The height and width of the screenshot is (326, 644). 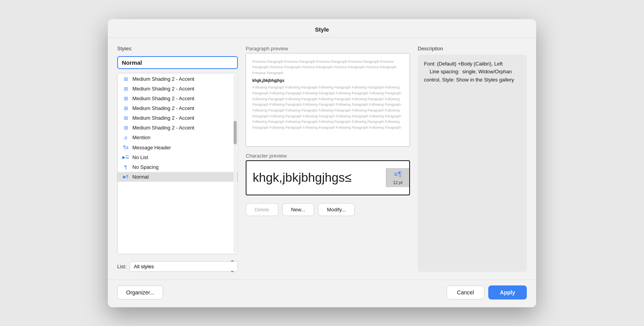 I want to click on scrollbar-thumb, so click(x=235, y=133).